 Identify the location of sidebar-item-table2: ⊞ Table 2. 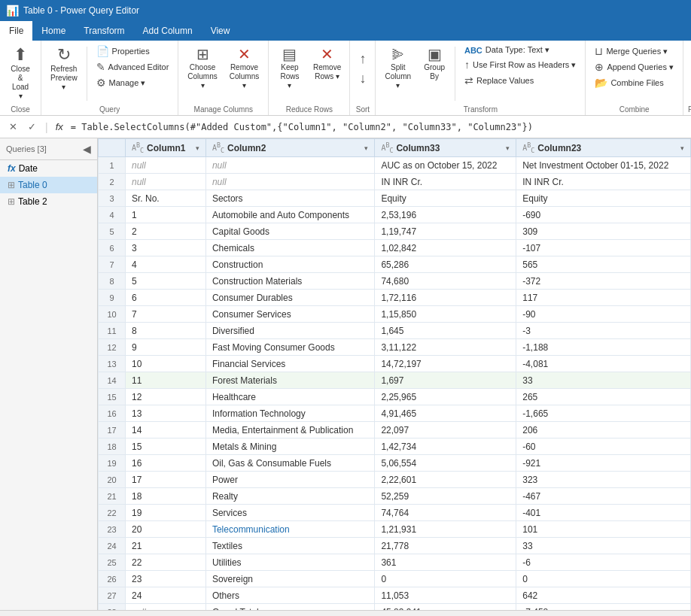
(48, 202).